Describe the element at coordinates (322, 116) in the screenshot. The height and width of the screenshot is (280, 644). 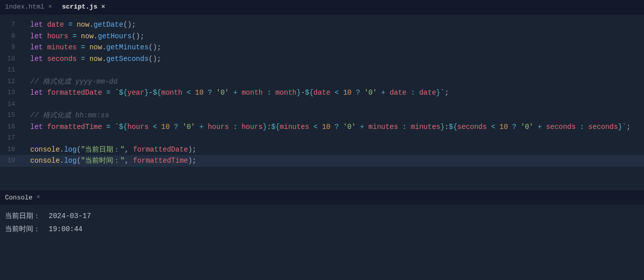
I see `code-line: 15// 格式化成 hh:mm:ss` at that location.